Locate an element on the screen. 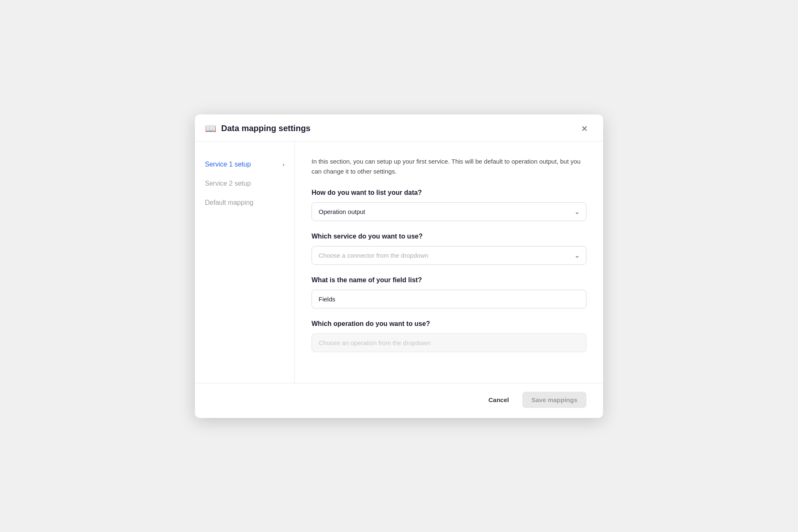  intro-text: In this section, you can setup up your f… is located at coordinates (449, 167).